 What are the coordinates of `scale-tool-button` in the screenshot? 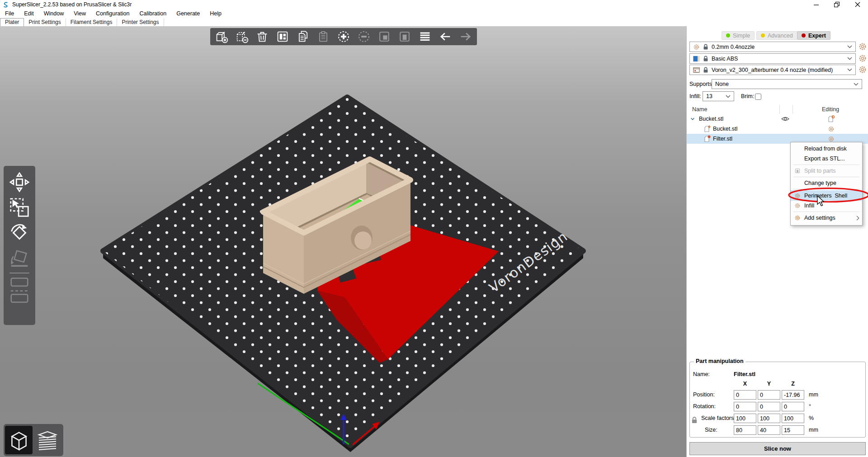 It's located at (19, 207).